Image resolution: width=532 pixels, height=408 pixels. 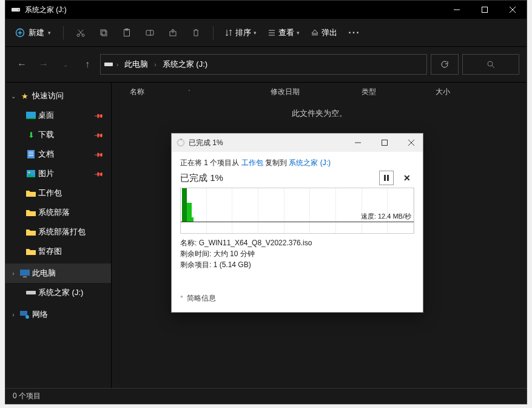 What do you see at coordinates (286, 33) in the screenshot?
I see `view-label: 查看` at bounding box center [286, 33].